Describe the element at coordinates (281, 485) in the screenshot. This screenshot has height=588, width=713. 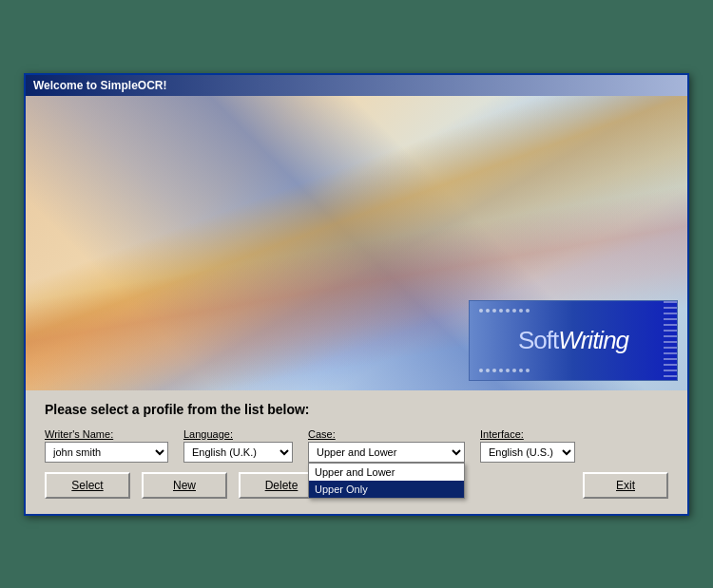
I see `delete-button-label: Delete` at that location.